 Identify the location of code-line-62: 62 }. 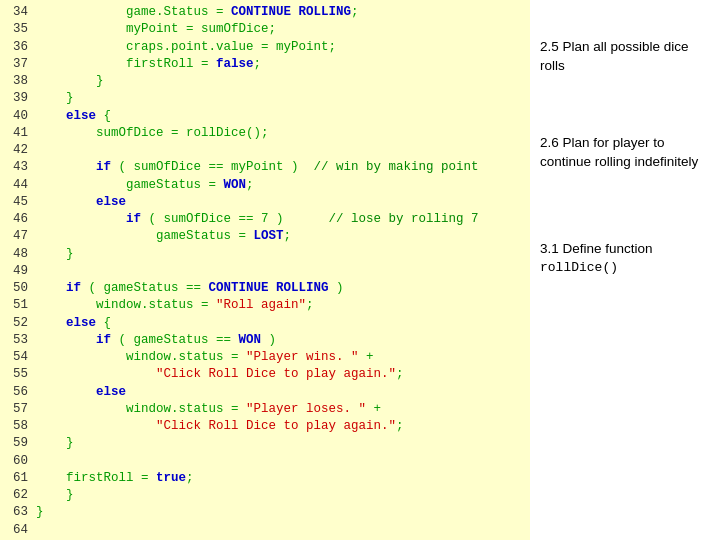
(265, 496).